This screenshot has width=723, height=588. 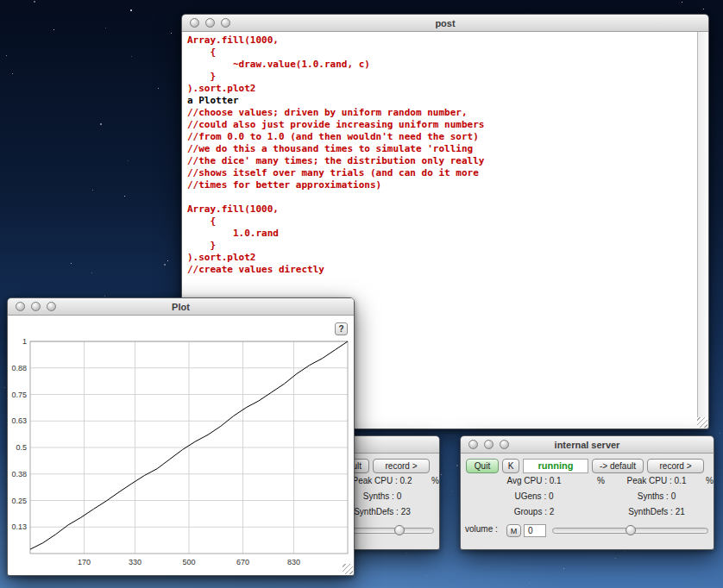 What do you see at coordinates (441, 173) in the screenshot?
I see `post-line: //shows itself over many trials (and can…` at bounding box center [441, 173].